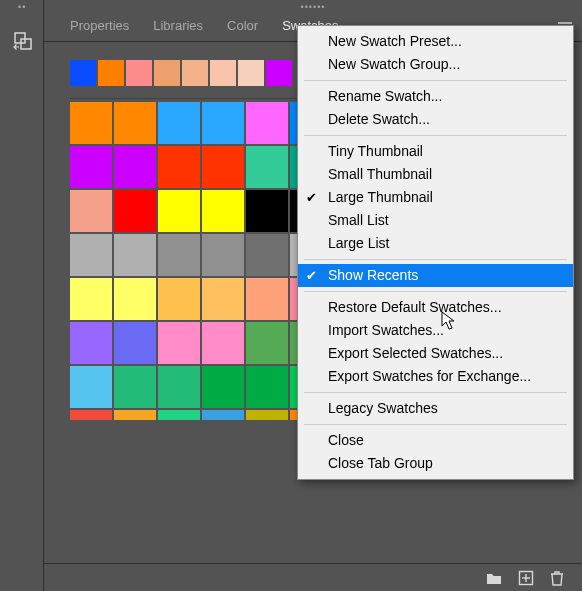  I want to click on menu-small-list: Small List, so click(436, 220).